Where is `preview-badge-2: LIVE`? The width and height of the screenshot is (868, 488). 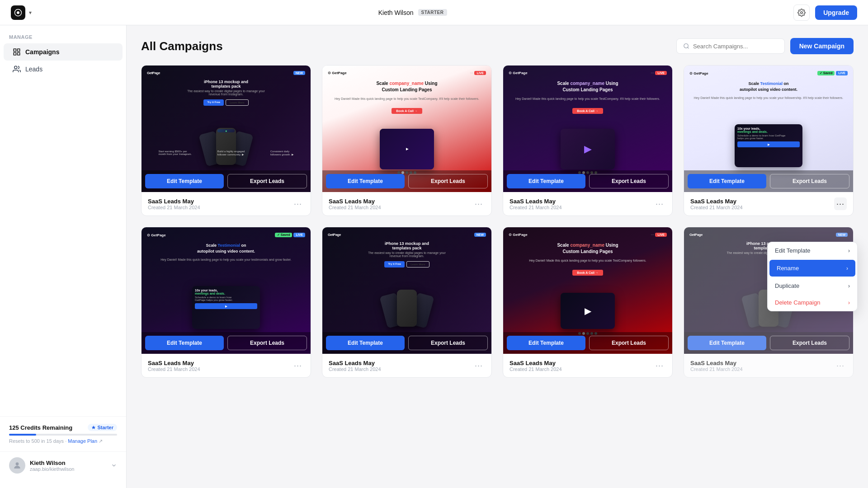
preview-badge-2: LIVE is located at coordinates (480, 73).